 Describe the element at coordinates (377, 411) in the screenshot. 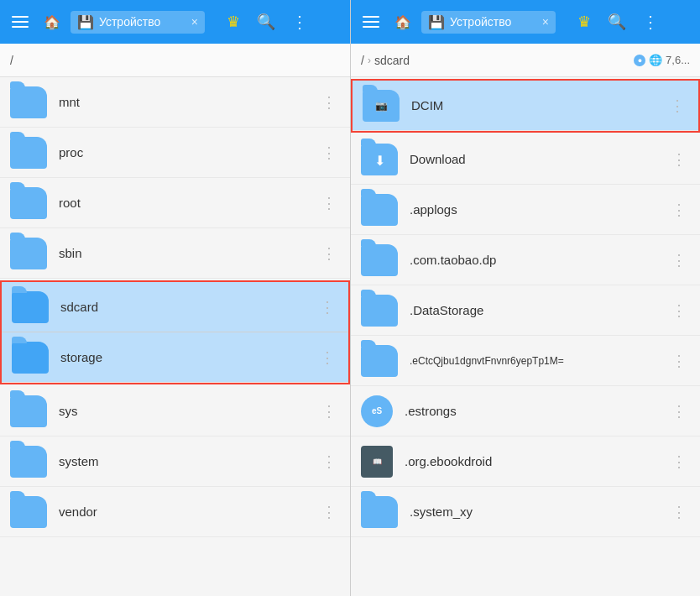

I see `estrongs-icon: eS` at that location.